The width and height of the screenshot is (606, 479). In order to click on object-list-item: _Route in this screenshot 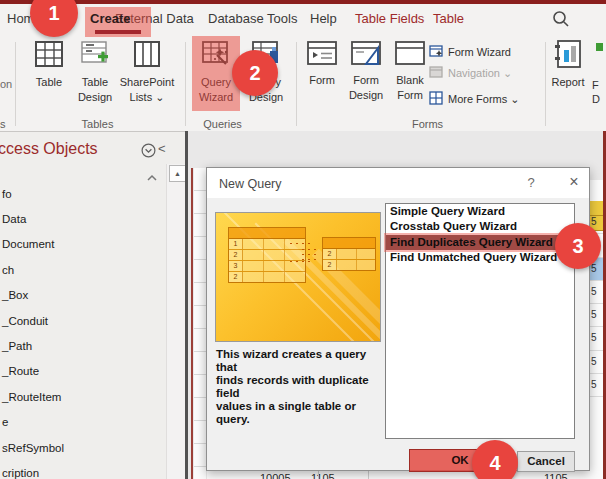, I will do `click(82, 372)`.